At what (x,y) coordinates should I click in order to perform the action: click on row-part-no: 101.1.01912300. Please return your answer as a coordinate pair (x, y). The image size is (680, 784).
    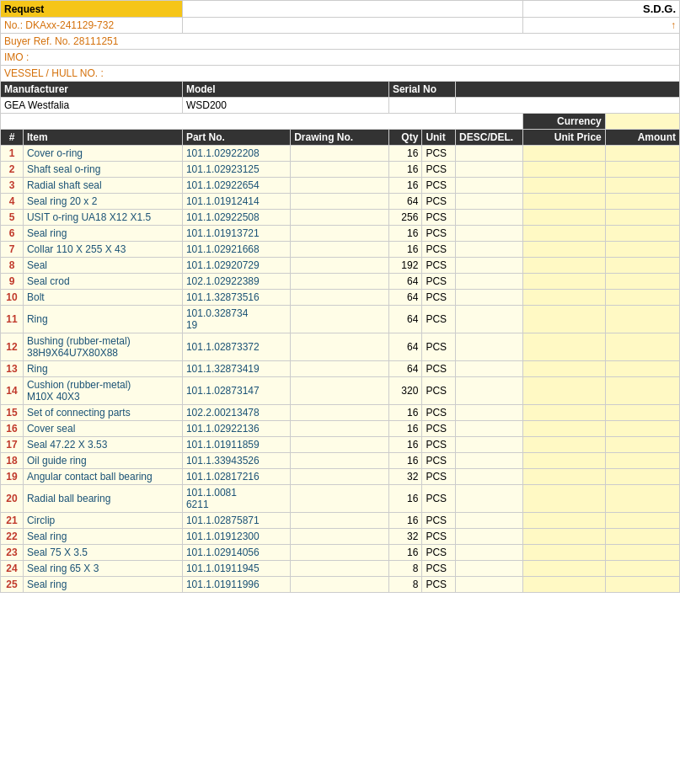
    Looking at the image, I should click on (236, 537).